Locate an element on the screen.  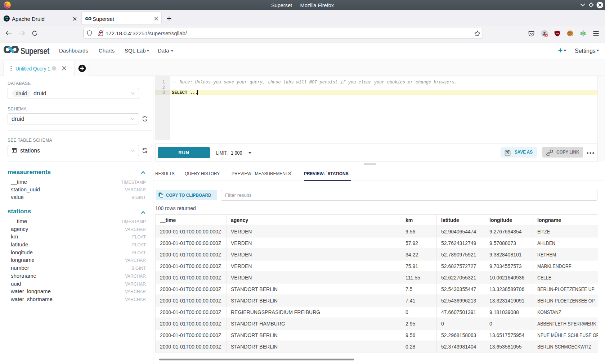
svg-text: uO is located at coordinates (557, 33).